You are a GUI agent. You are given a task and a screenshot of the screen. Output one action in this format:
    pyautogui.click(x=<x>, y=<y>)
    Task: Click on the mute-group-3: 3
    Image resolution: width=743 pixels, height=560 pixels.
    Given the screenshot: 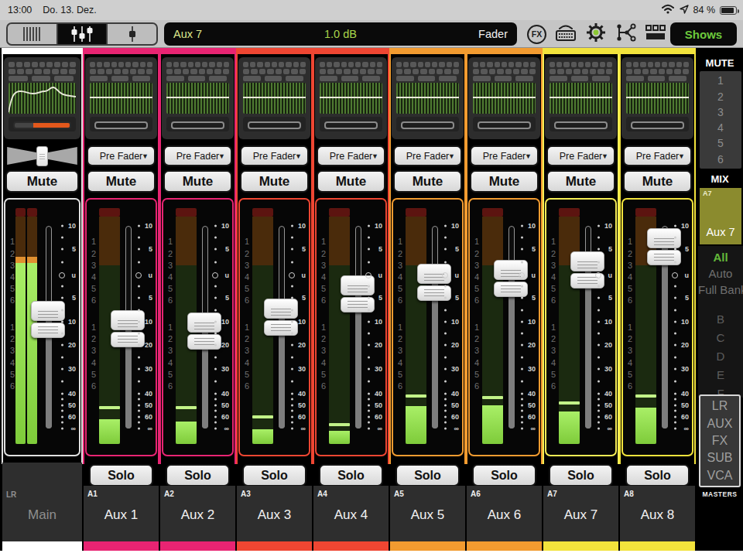 What is the action you would take?
    pyautogui.click(x=721, y=112)
    